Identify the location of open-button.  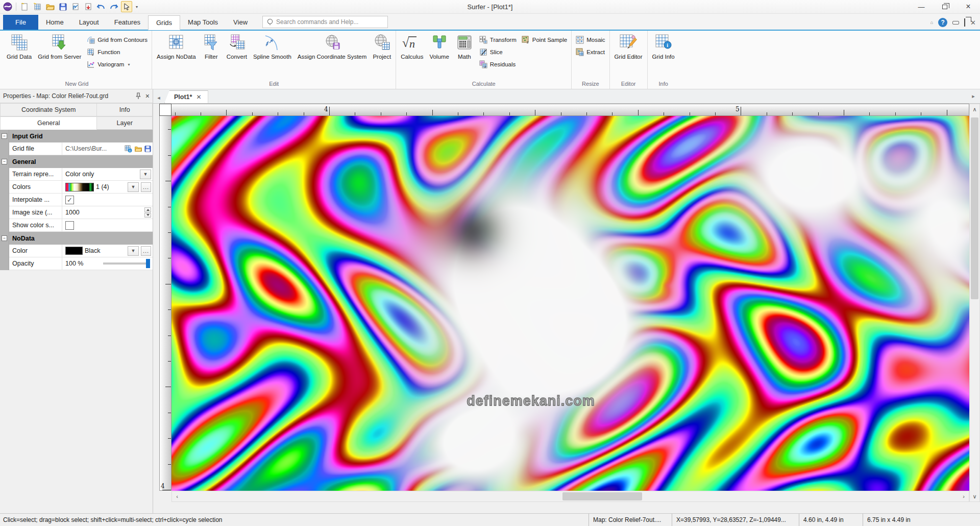
(50, 7).